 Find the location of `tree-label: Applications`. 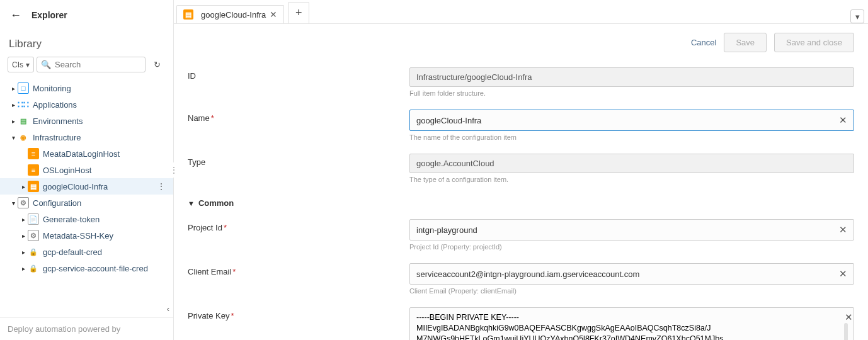

tree-label: Applications is located at coordinates (55, 105).